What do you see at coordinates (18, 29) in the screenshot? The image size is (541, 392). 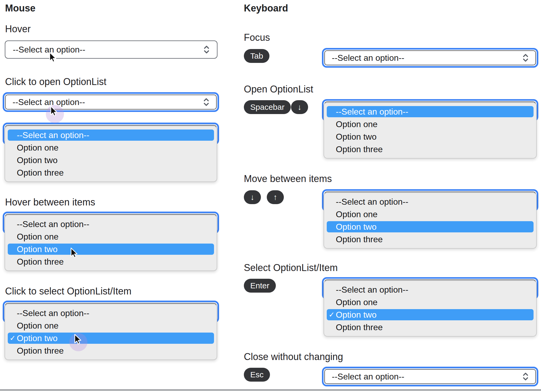 I see `hover-section-label: Hover` at bounding box center [18, 29].